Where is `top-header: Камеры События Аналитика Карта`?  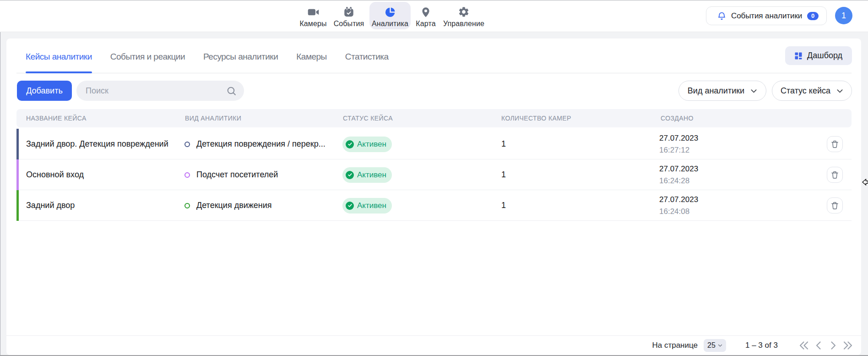
top-header: Камеры События Аналитика Карта is located at coordinates (434, 16).